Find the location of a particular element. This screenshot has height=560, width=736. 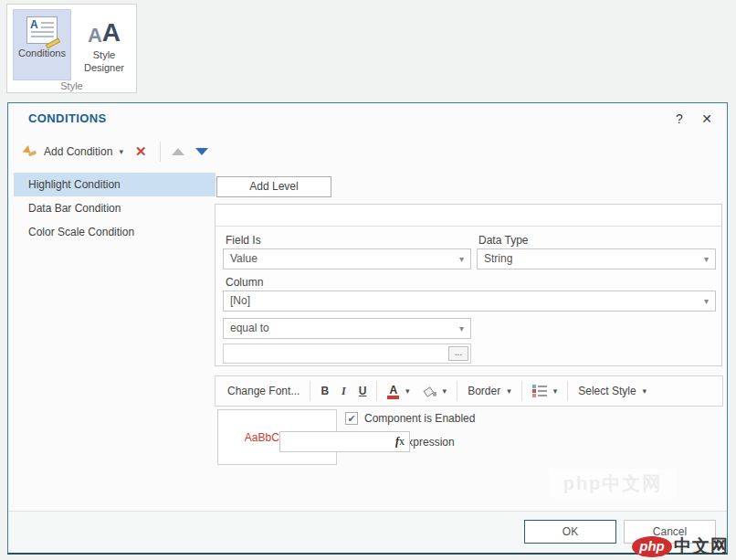

bold-button: B is located at coordinates (325, 391).